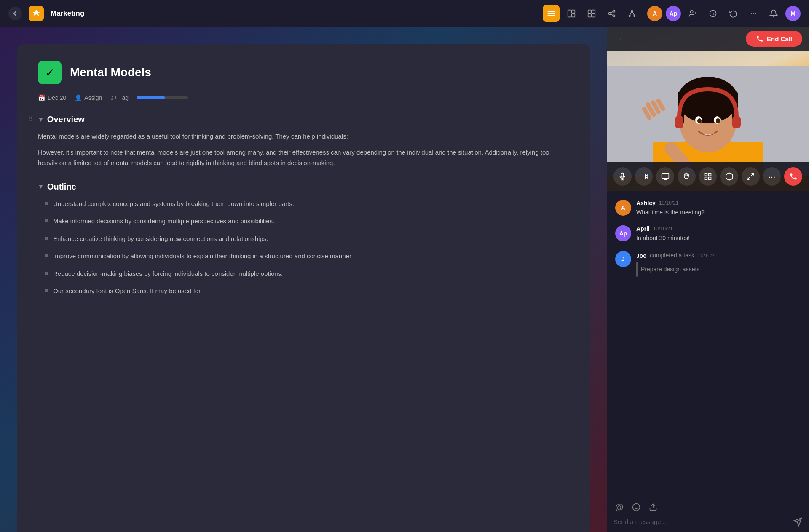 This screenshot has height=532, width=809. Describe the element at coordinates (303, 239) in the screenshot. I see `outline-section: ▼ Outline Understand complex concepts an…` at that location.